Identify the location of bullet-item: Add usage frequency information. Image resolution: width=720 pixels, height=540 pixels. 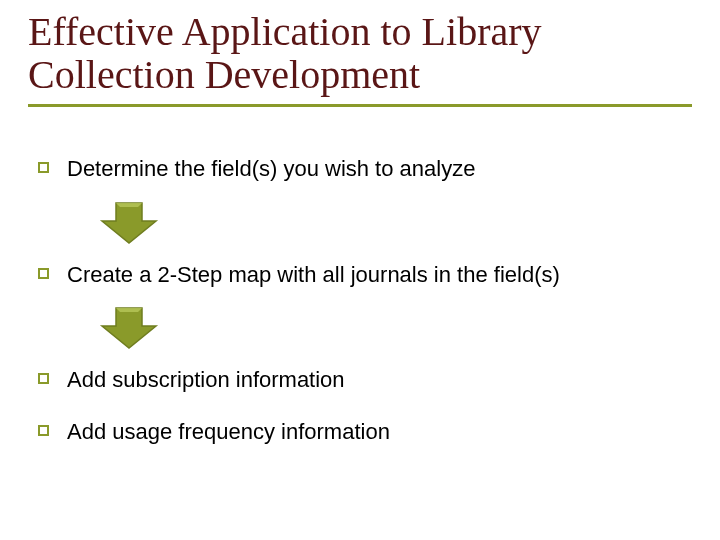
(360, 432).